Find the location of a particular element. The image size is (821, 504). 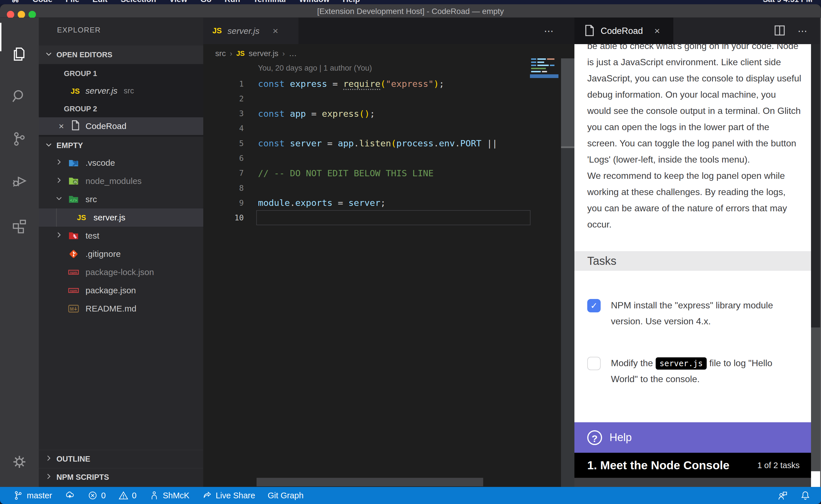

menu-run: Run is located at coordinates (232, 2).